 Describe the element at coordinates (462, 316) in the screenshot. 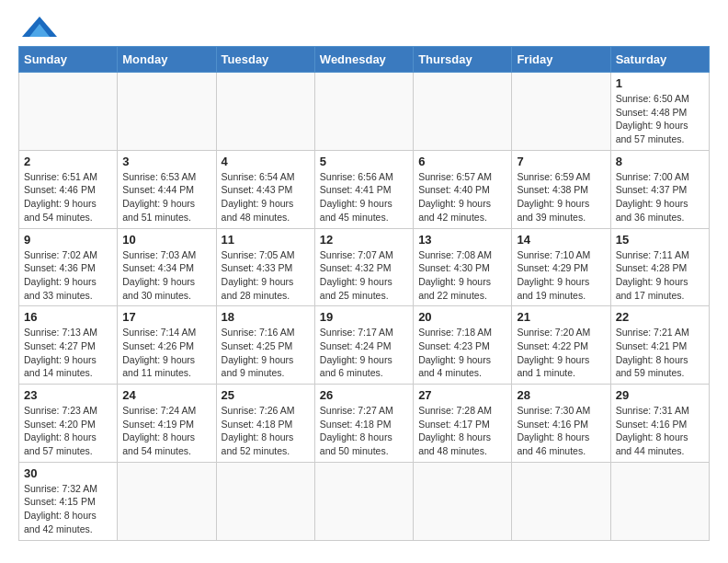

I see `day-number: 20` at that location.